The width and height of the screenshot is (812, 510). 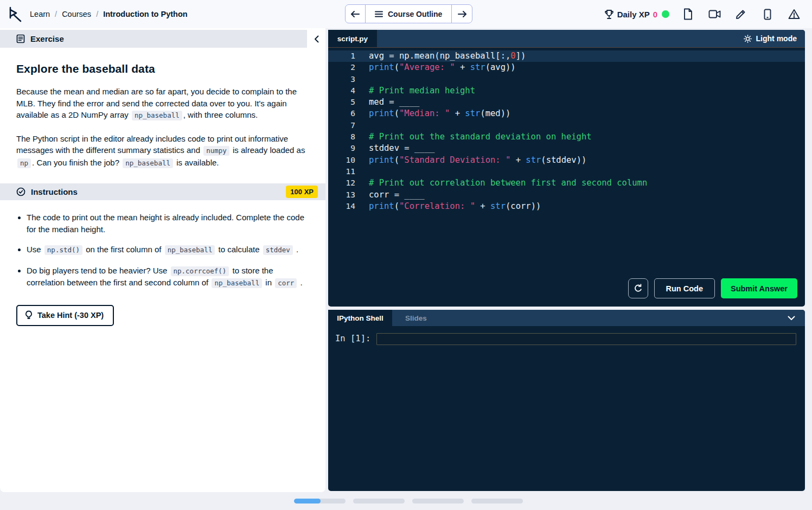 What do you see at coordinates (40, 14) in the screenshot?
I see `breadcrumb-learn: Learn` at bounding box center [40, 14].